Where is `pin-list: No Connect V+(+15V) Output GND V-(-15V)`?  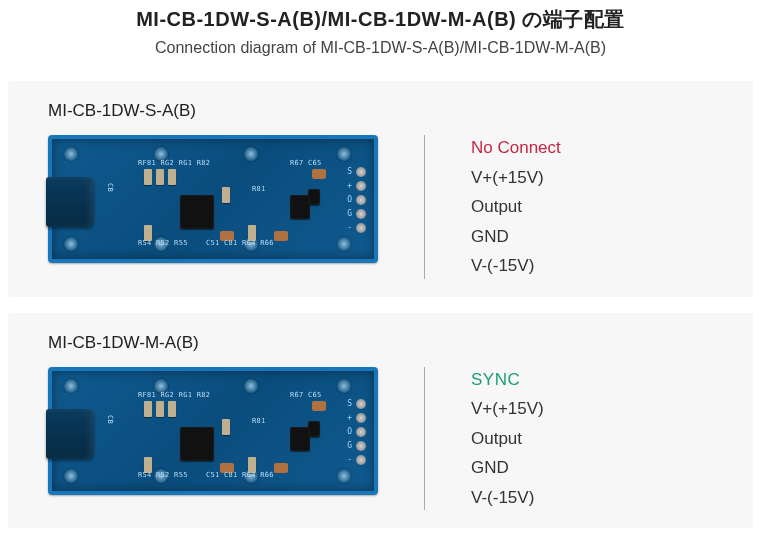 pin-list: No Connect V+(+15V) Output GND V-(-15V) is located at coordinates (592, 207).